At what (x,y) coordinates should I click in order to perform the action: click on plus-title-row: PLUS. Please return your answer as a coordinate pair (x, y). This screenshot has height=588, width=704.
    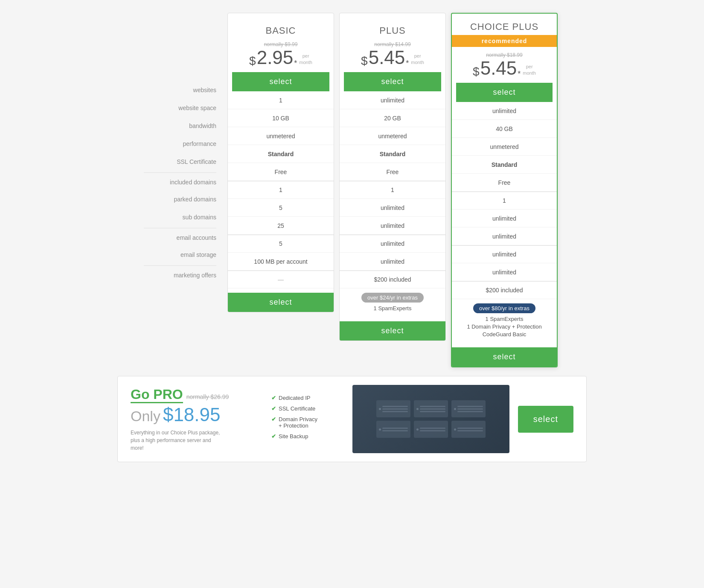
    Looking at the image, I should click on (393, 31).